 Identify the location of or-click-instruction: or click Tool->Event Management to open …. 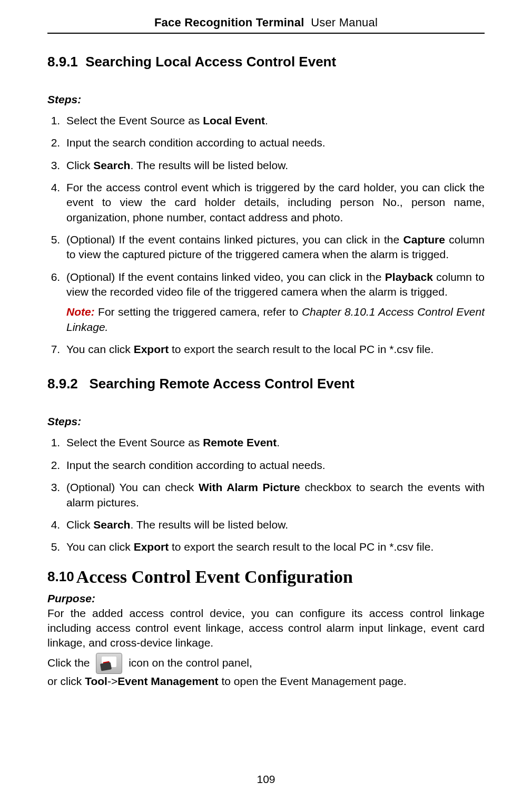
(266, 681).